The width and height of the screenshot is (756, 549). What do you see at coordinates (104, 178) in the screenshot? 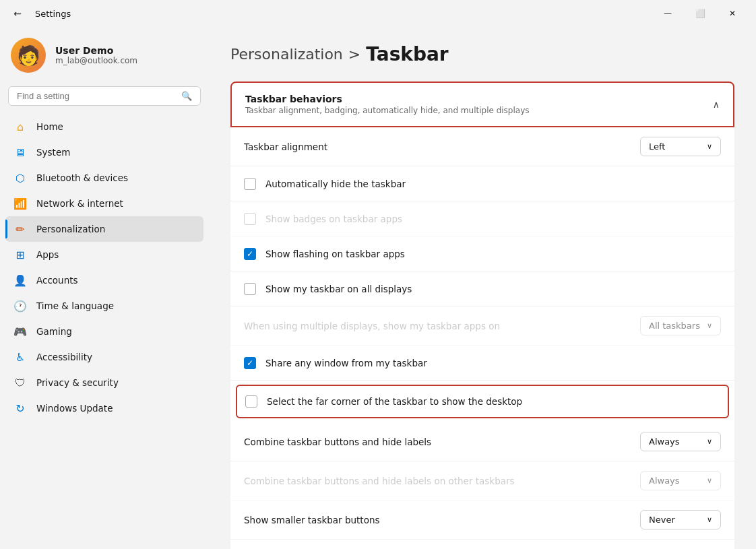
I see `sidebar-item-bluetooth: ⬡Bluetooth & devices` at bounding box center [104, 178].